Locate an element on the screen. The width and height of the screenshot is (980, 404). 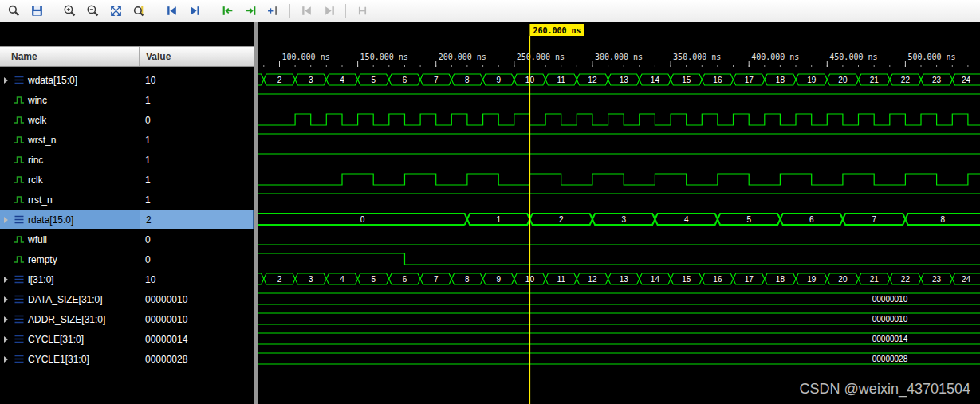
wave-row-DATA_SIZE[31:0]: 00000010 is located at coordinates (619, 299).